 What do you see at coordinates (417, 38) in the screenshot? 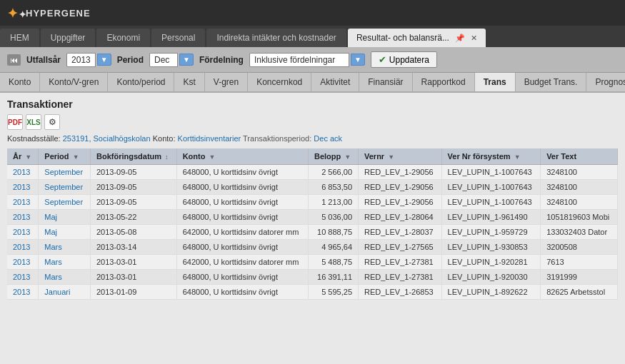
I see `tab-resultat: Resultat- och balansrä... 📌 ✕` at bounding box center [417, 38].